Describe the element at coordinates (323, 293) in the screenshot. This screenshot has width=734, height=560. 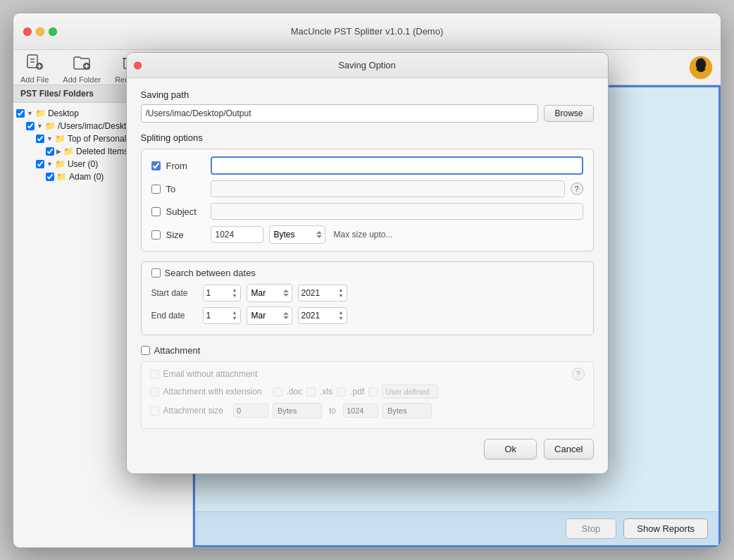
I see `start-year-stepper: 2021 ▲ ▼` at that location.